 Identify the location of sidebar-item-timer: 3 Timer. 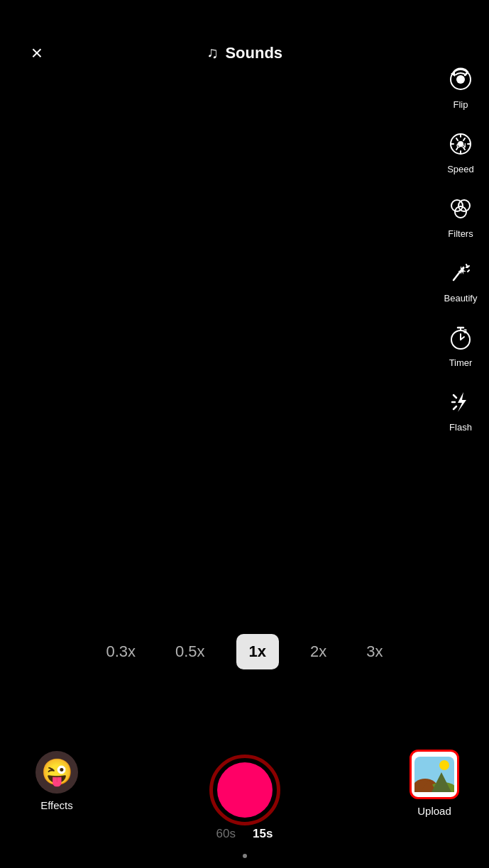
(461, 345).